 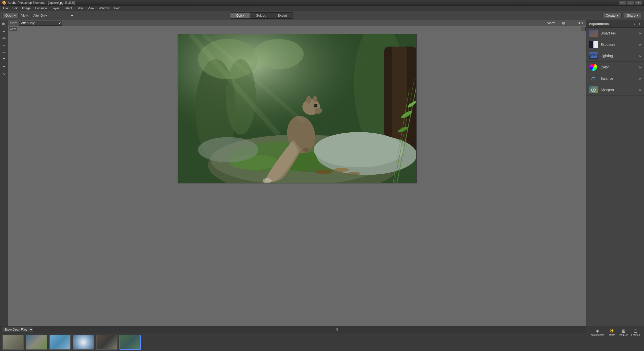 What do you see at coordinates (619, 67) in the screenshot?
I see `color-label: Color` at bounding box center [619, 67].